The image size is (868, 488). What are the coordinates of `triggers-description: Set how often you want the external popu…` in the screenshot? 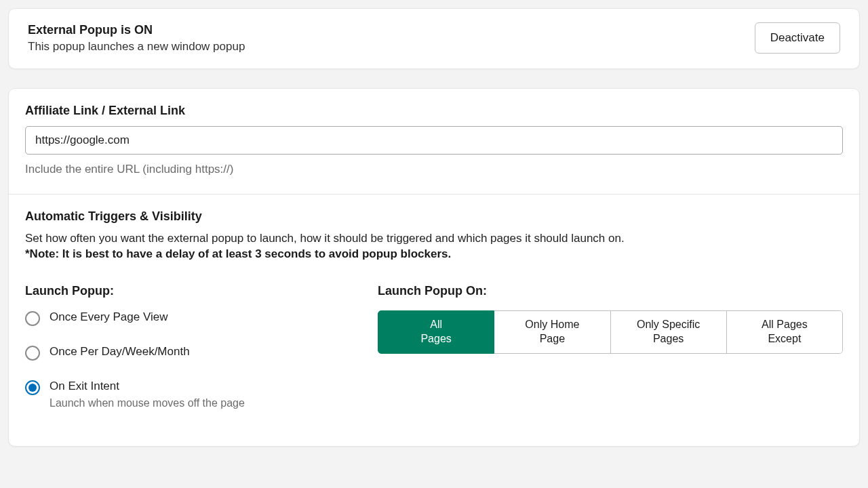 It's located at (434, 239).